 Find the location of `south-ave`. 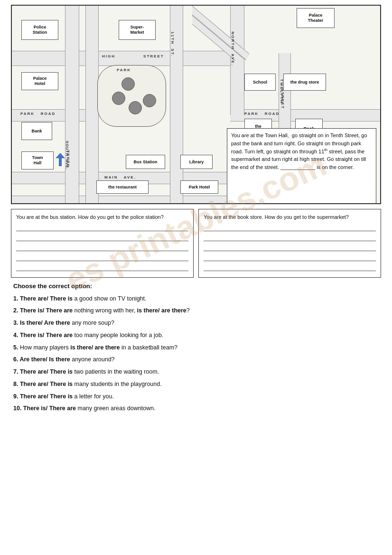

south-ave is located at coordinates (72, 105).